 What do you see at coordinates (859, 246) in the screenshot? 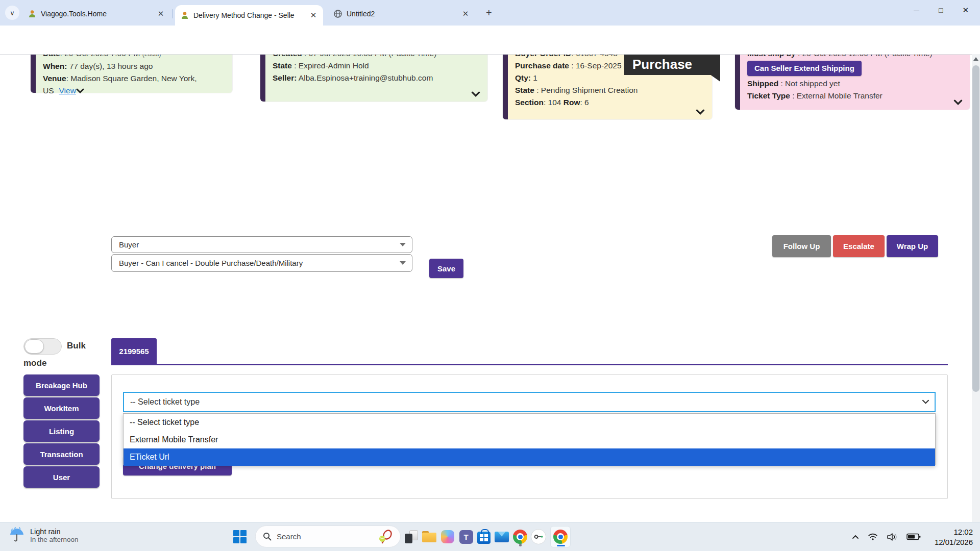
I see `escalate-button: Escalate` at bounding box center [859, 246].